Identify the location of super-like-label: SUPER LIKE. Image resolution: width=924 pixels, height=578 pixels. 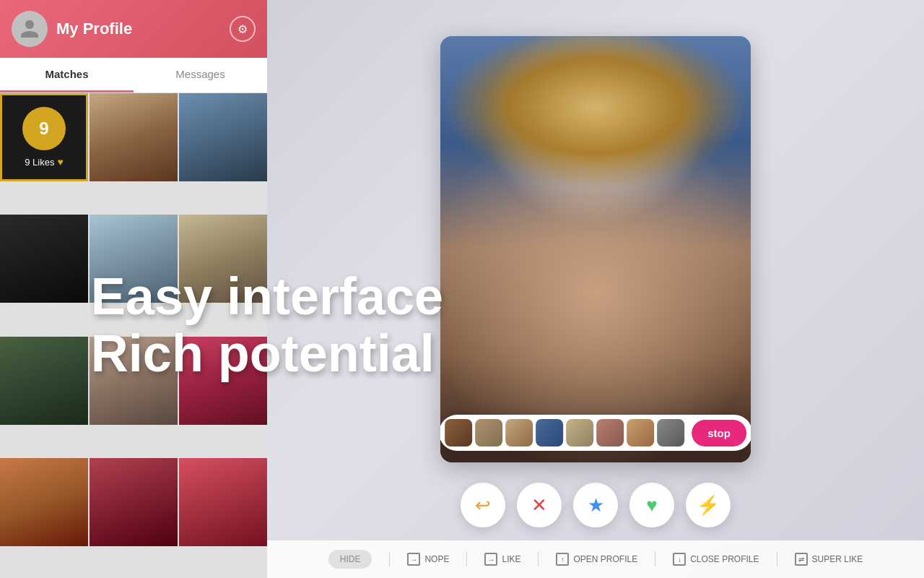
(837, 559).